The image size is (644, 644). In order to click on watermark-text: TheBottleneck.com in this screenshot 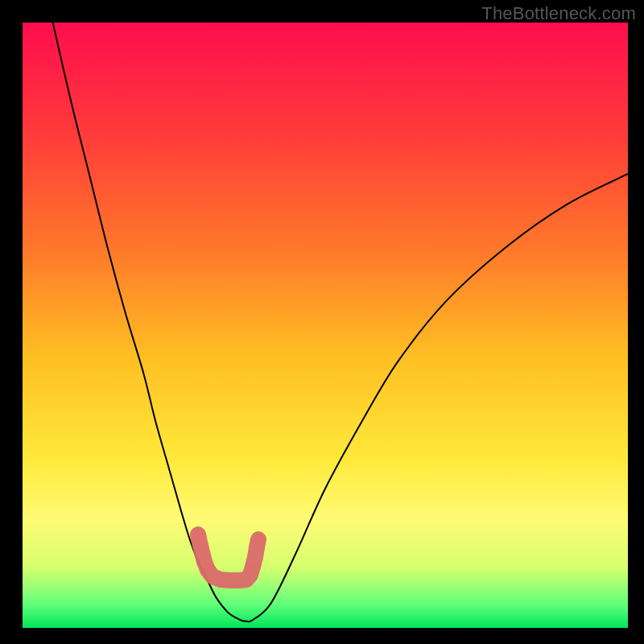, I will do `click(559, 14)`.